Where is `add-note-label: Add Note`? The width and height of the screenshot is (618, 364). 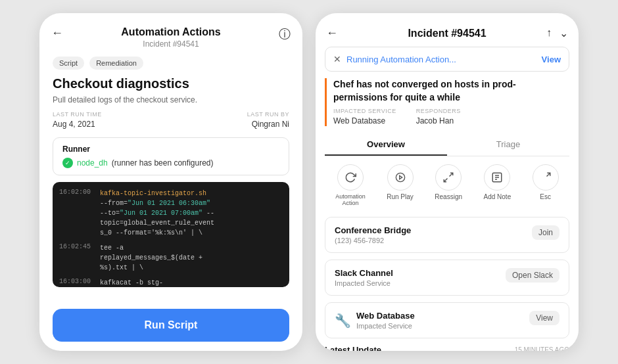 add-note-label: Add Note is located at coordinates (498, 197).